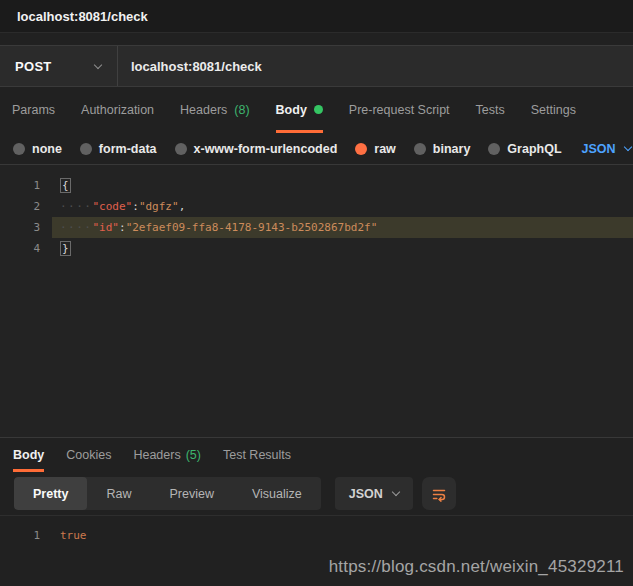 Image resolution: width=633 pixels, height=586 pixels. What do you see at coordinates (38, 149) in the screenshot?
I see `body-type-none: none` at bounding box center [38, 149].